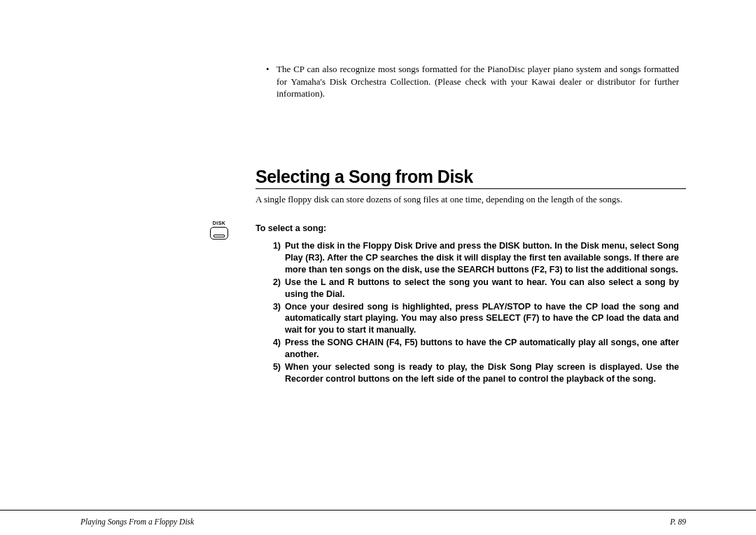 Image resolution: width=756 pixels, height=535 pixels. I want to click on step-text: Once your desired song is highlighted, p…, so click(482, 319).